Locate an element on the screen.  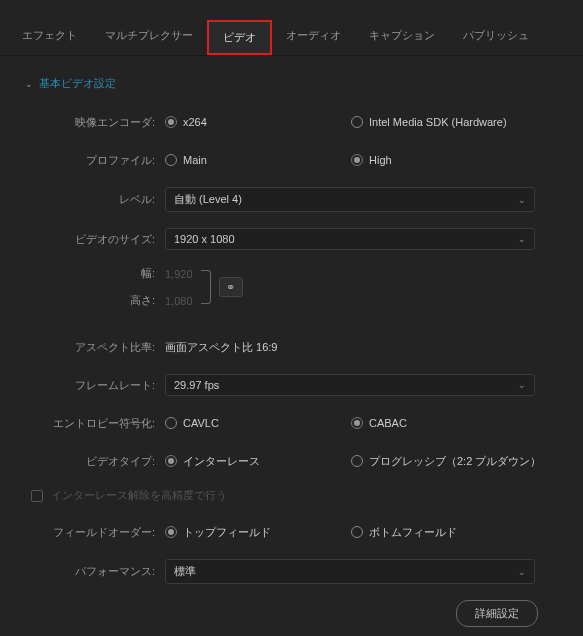
deinterlace-label: インターレース解除を高精度で行う is located at coordinates (139, 496).